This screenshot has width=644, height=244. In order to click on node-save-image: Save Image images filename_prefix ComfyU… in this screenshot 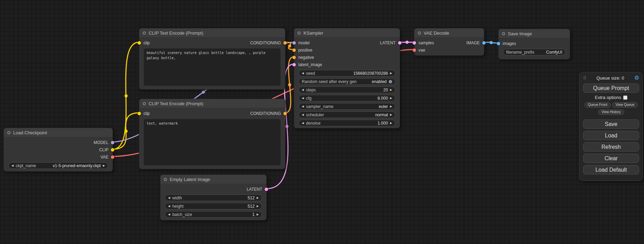, I will do `click(534, 44)`.